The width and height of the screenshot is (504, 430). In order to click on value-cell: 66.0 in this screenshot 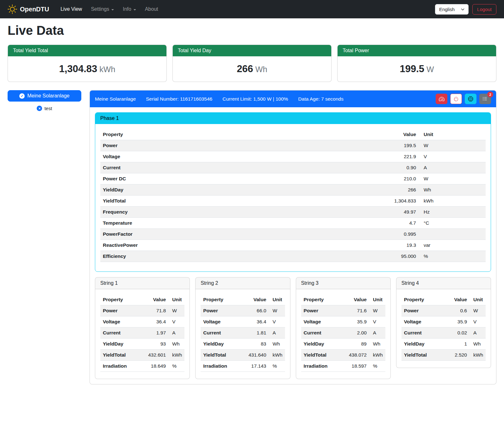, I will do `click(256, 311)`.